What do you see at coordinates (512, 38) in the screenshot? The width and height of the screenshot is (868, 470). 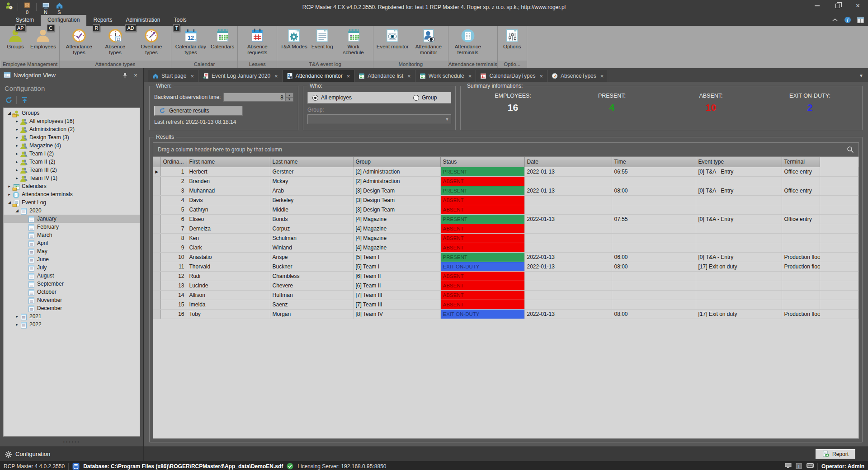 I see `ribbon-button-options: Options` at bounding box center [512, 38].